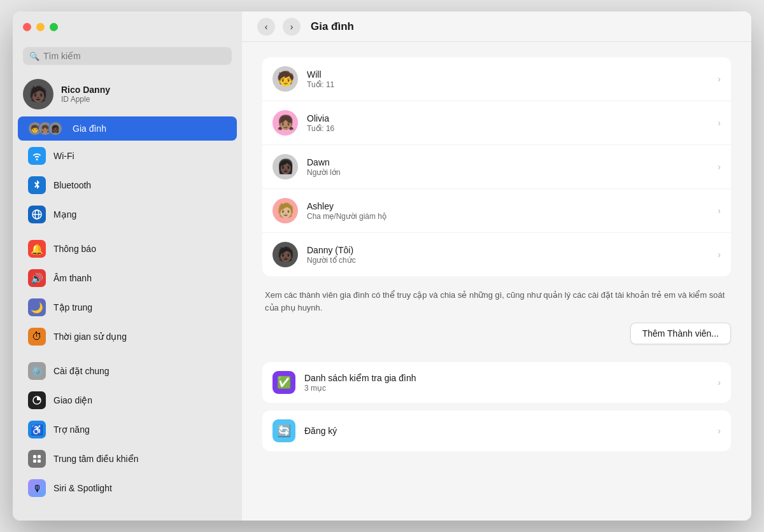 Image resolution: width=764 pixels, height=532 pixels. Describe the element at coordinates (508, 162) in the screenshot. I see `member-name-dawn: Dawn` at that location.